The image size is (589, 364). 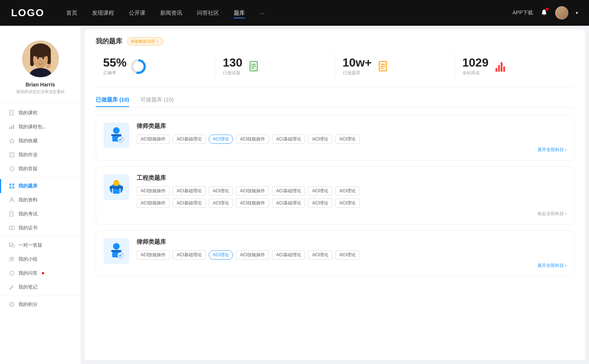 What do you see at coordinates (476, 73) in the screenshot?
I see `rank-label: 全站排名` at bounding box center [476, 73].